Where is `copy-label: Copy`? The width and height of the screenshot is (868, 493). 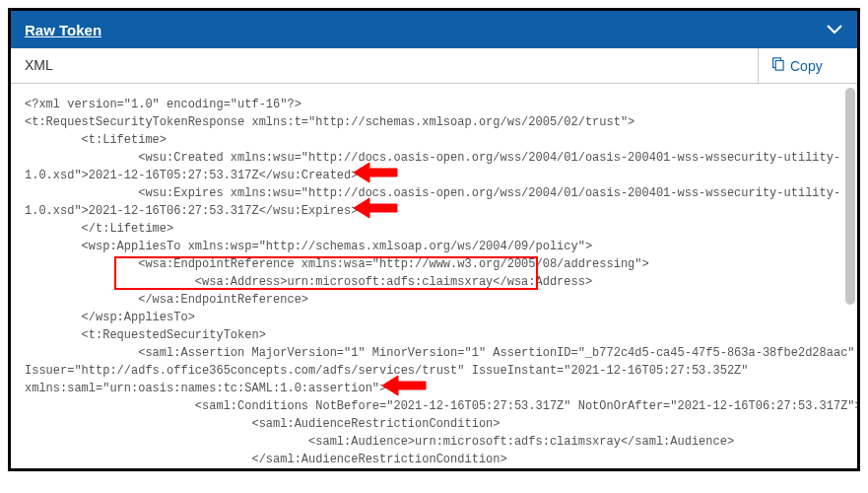 copy-label: Copy is located at coordinates (806, 66).